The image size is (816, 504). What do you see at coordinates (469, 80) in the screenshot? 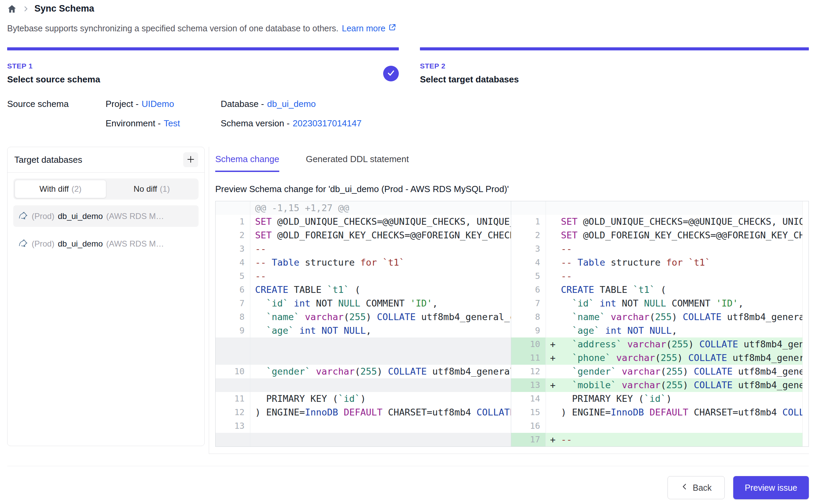
I see `step2-title: Select target databases` at bounding box center [469, 80].